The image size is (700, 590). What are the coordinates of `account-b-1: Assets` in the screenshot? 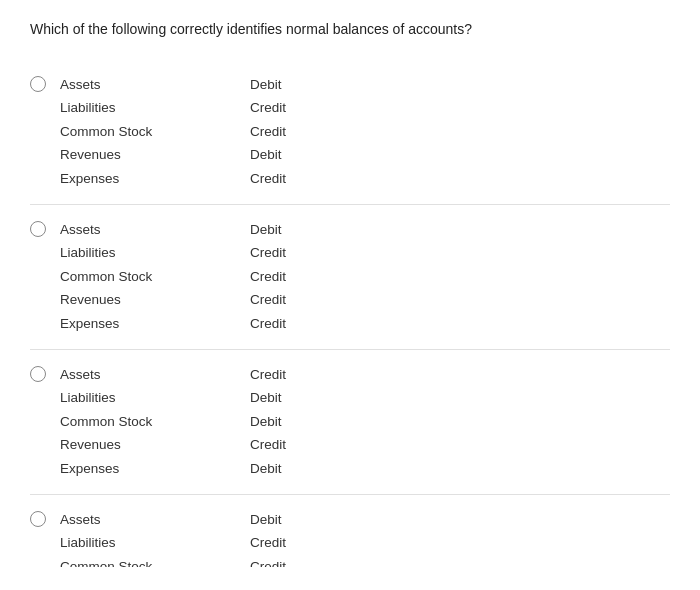 It's located at (125, 230).